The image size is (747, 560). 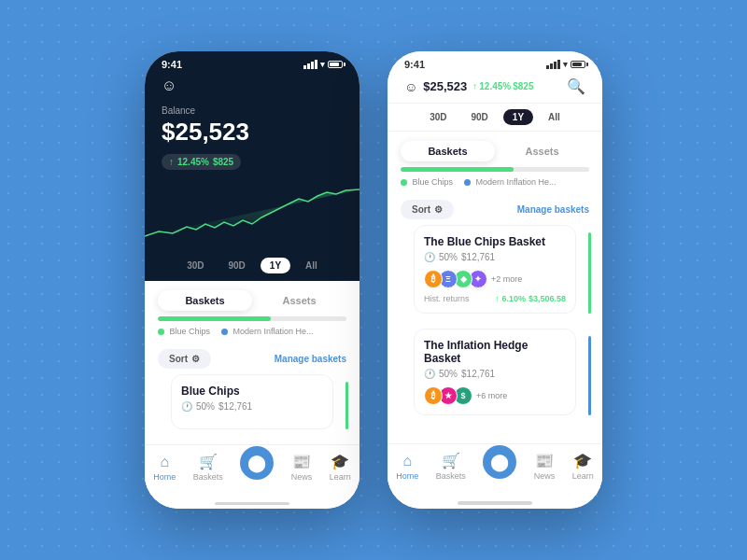 What do you see at coordinates (545, 467) in the screenshot?
I see `nav-news-2: 📰 News` at bounding box center [545, 467].